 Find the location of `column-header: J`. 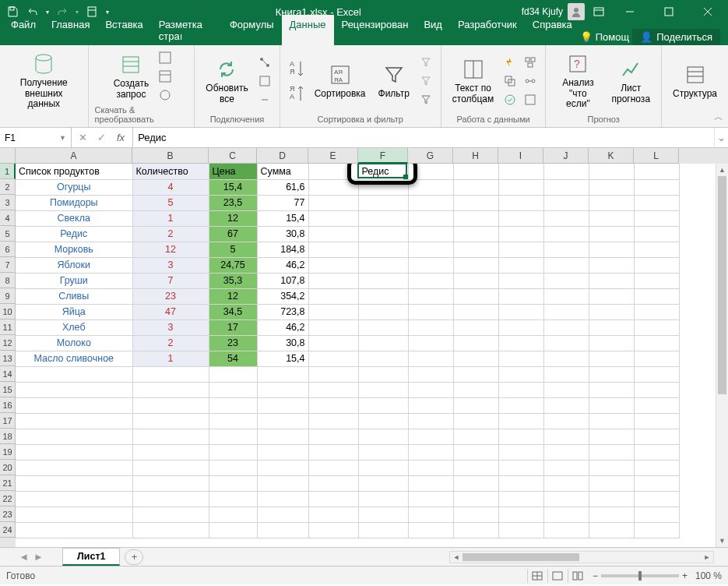

column-header: J is located at coordinates (566, 156).